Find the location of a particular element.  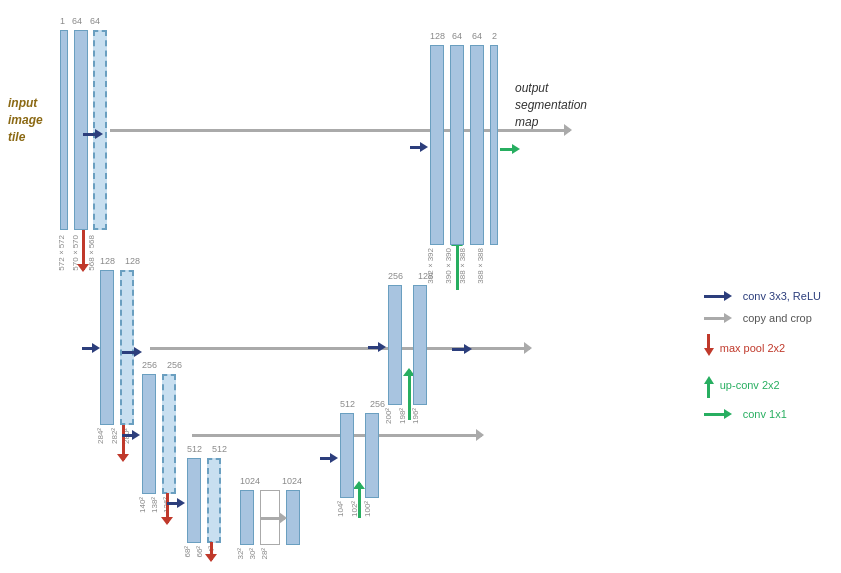

label-256a: 256 is located at coordinates (150, 365).